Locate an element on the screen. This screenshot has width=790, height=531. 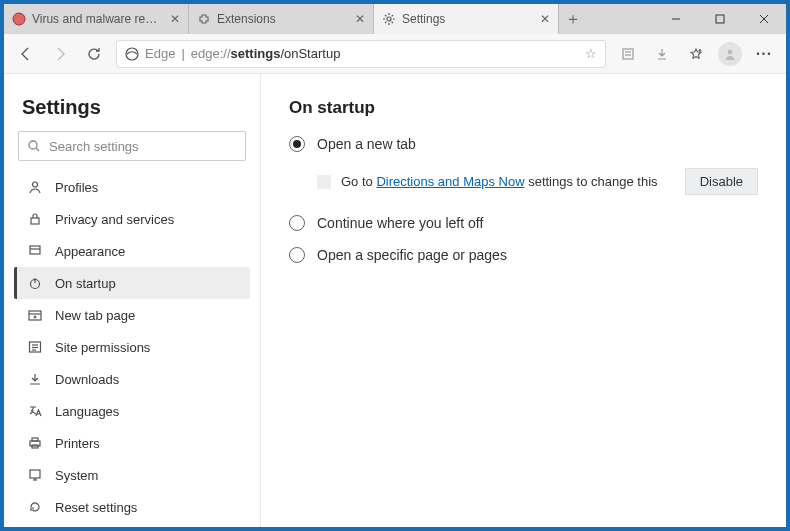
radio-label: Open a specific page or pages is located at coordinates (412, 255).